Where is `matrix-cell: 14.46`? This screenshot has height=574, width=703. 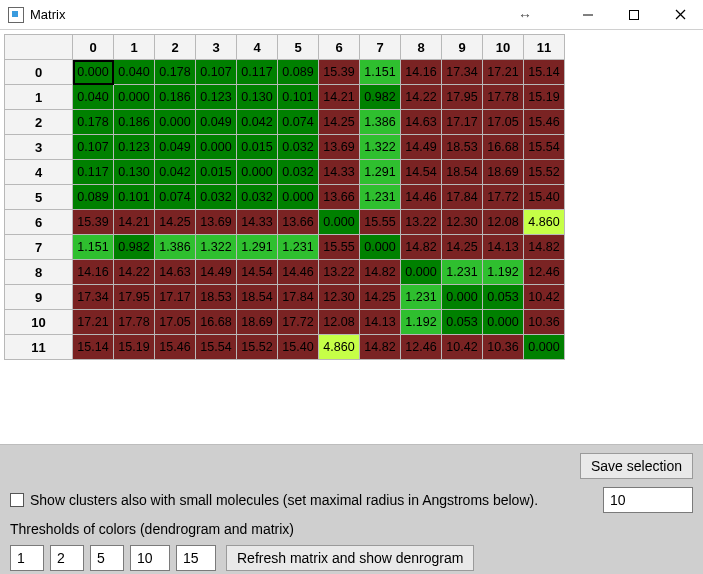 matrix-cell: 14.46 is located at coordinates (298, 272).